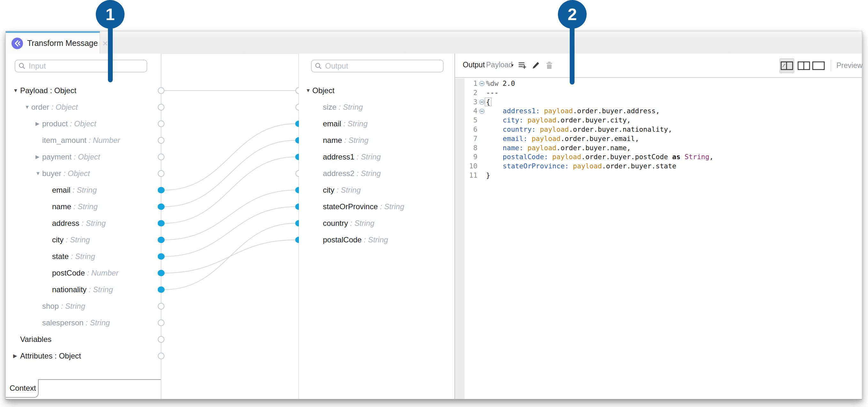 The width and height of the screenshot is (868, 407). I want to click on input-row-state: state : String, so click(51, 257).